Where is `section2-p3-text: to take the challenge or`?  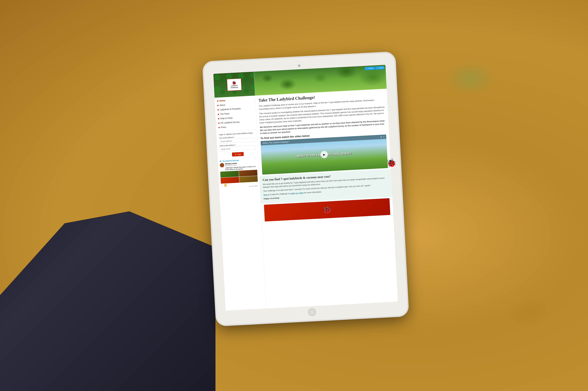
section2-p3-text: to take the challenge or is located at coordinates (280, 194).